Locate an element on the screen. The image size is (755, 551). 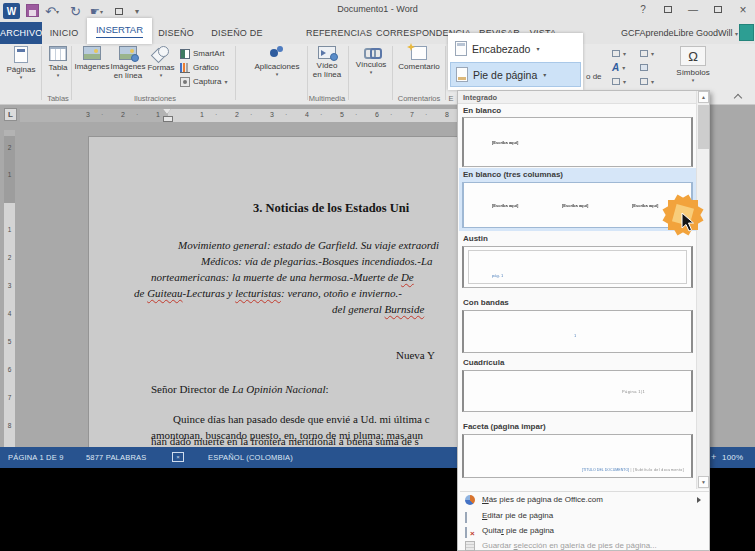
page-indicator: PÁGINA 1 DE 9 is located at coordinates (36, 458).